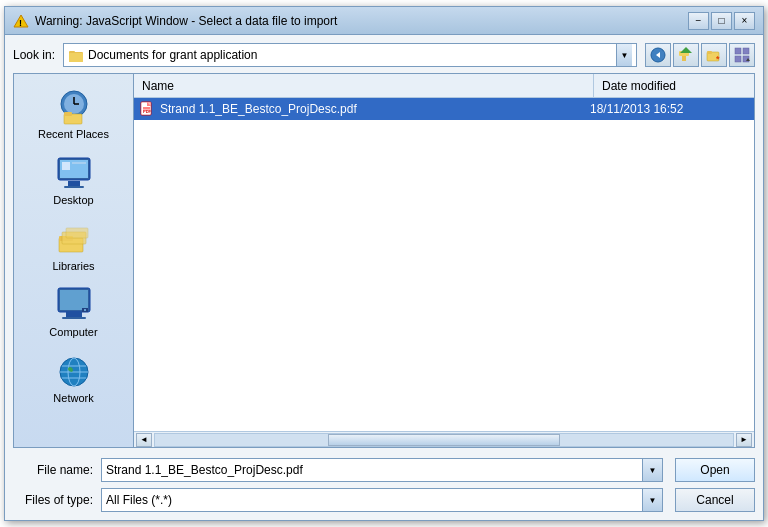 This screenshot has height=527, width=768. I want to click on current-folder-text: Documents for grant application, so click(350, 55).